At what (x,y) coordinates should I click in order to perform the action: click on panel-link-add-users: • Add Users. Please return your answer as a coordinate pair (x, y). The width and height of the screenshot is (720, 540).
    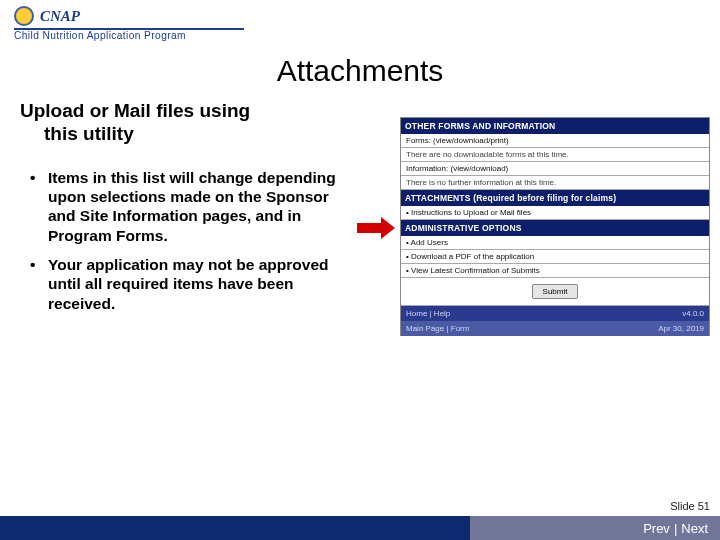
    Looking at the image, I should click on (555, 243).